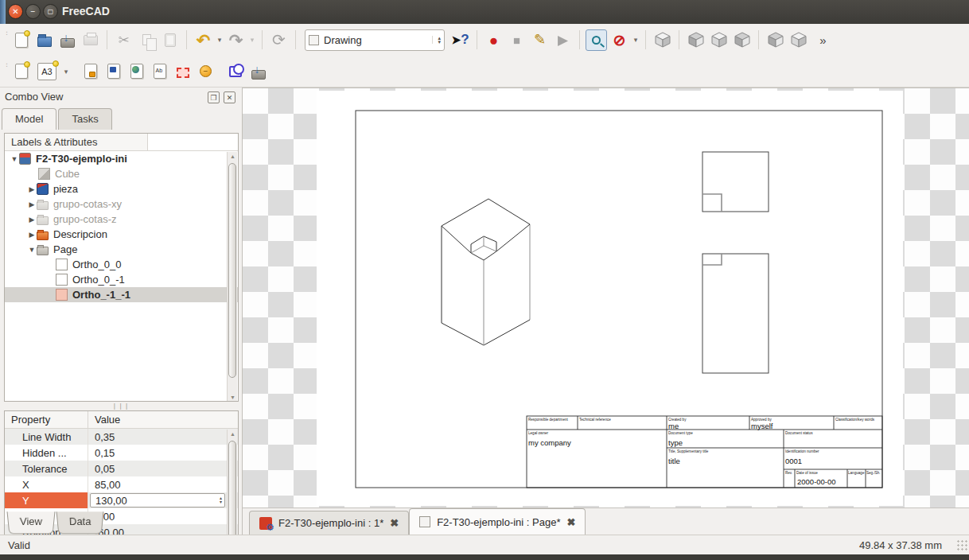  What do you see at coordinates (799, 40) in the screenshot?
I see `view-bottom-button` at bounding box center [799, 40].